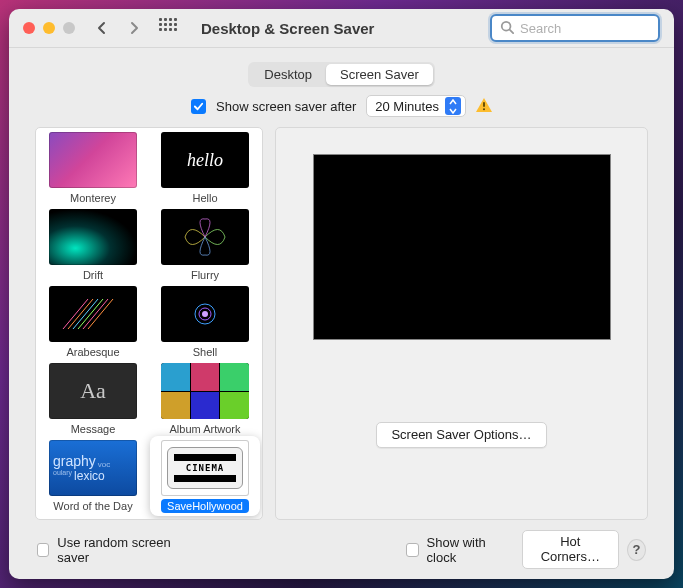 This screenshot has height=588, width=683. I want to click on search-field, so click(575, 28).